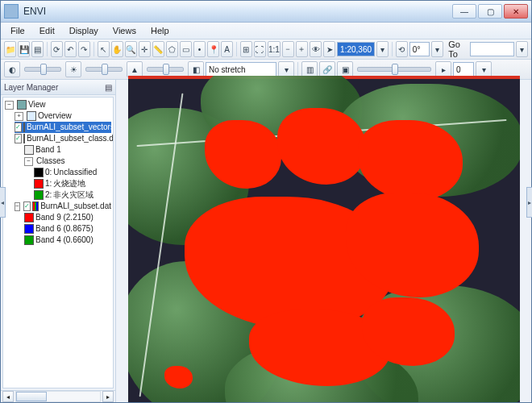 This screenshot has height=403, width=532. What do you see at coordinates (48, 184) in the screenshot?
I see `class-index: 1:` at bounding box center [48, 184].